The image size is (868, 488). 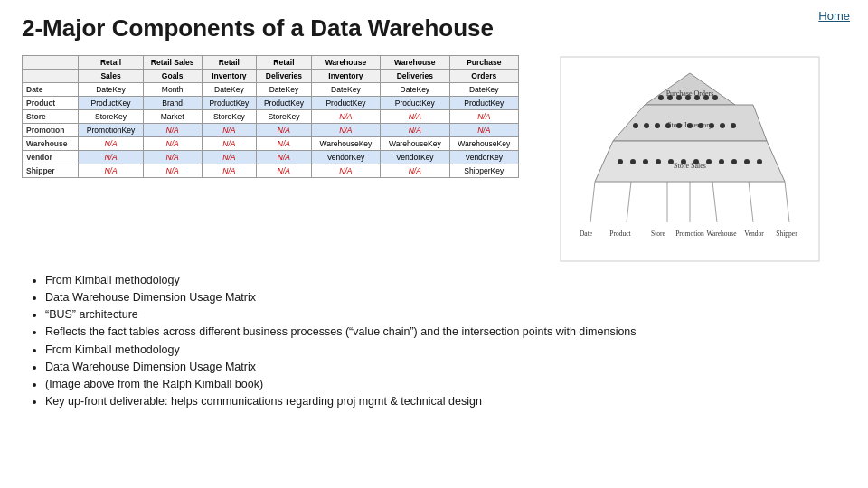 I want to click on col-goals: Goals, so click(x=172, y=76).